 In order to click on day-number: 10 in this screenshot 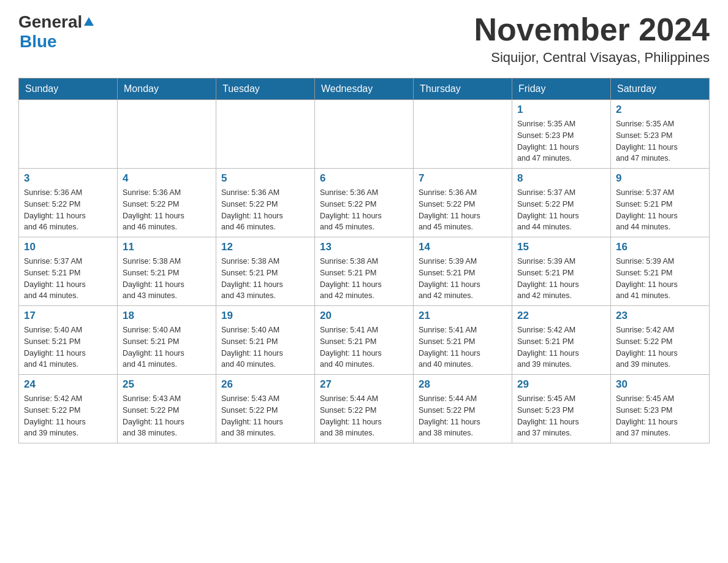, I will do `click(68, 247)`.